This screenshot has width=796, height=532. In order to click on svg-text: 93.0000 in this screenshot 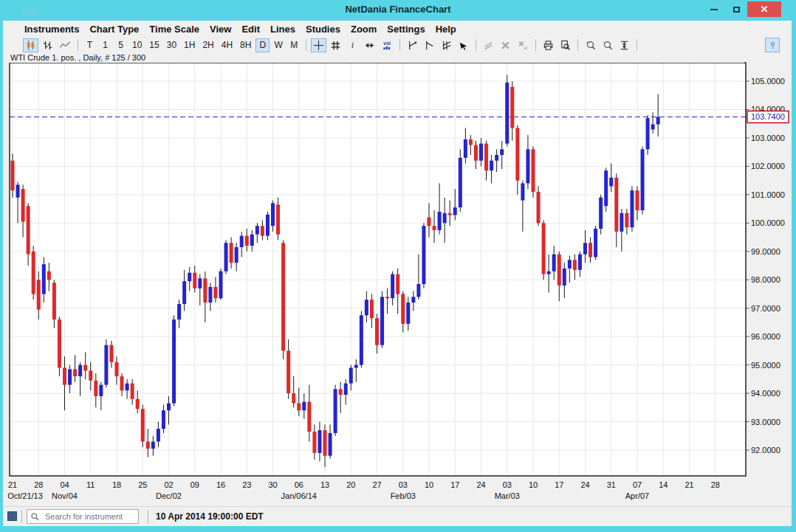, I will do `click(766, 422)`.